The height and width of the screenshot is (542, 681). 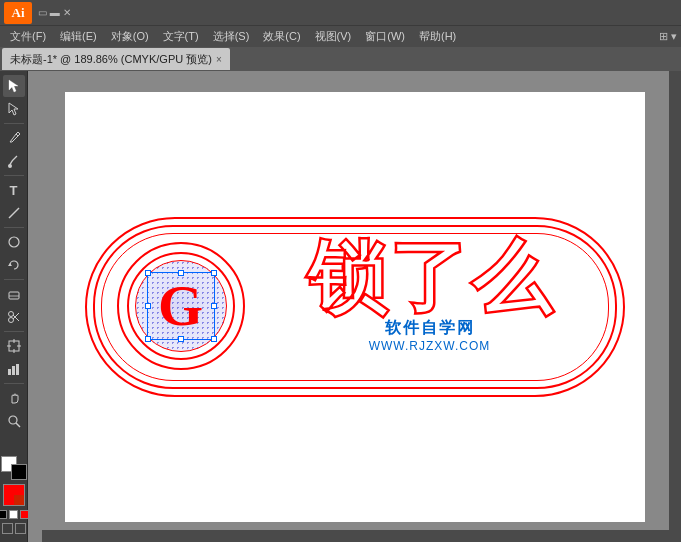 I want to click on graph-tool, so click(x=14, y=369).